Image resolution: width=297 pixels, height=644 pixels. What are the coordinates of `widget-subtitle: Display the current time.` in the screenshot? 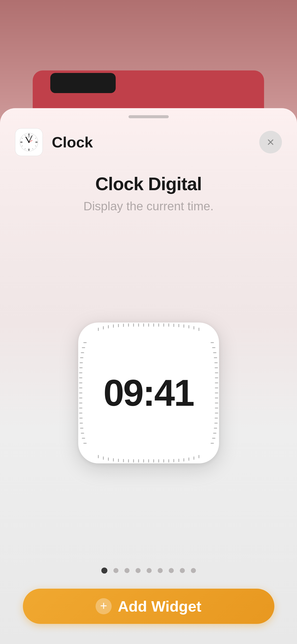 It's located at (149, 206).